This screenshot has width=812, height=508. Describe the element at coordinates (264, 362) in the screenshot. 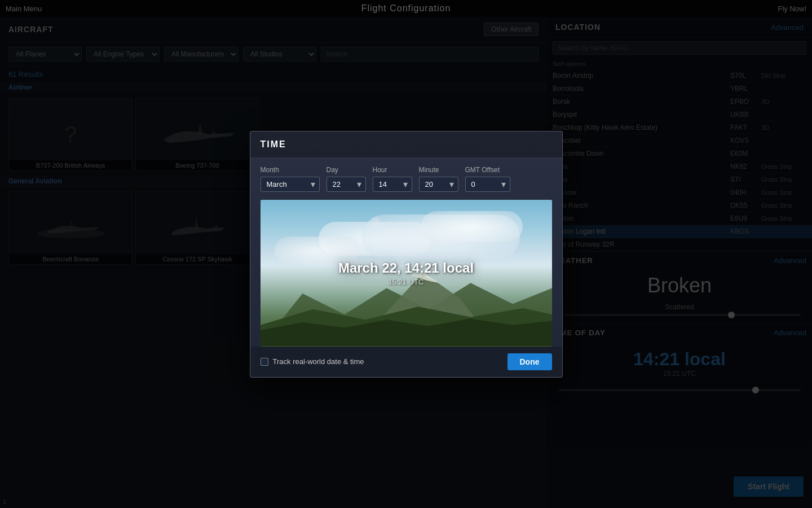

I see `track-checkbox` at that location.